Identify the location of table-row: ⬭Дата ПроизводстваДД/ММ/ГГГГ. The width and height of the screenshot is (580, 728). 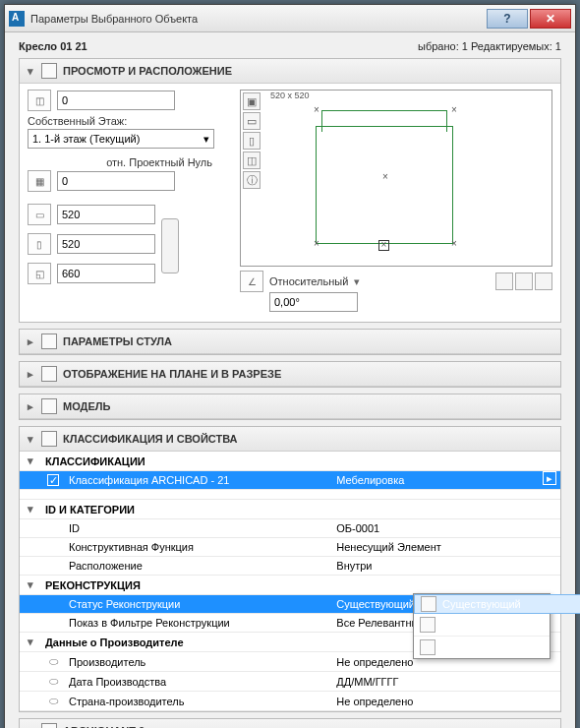
(290, 682).